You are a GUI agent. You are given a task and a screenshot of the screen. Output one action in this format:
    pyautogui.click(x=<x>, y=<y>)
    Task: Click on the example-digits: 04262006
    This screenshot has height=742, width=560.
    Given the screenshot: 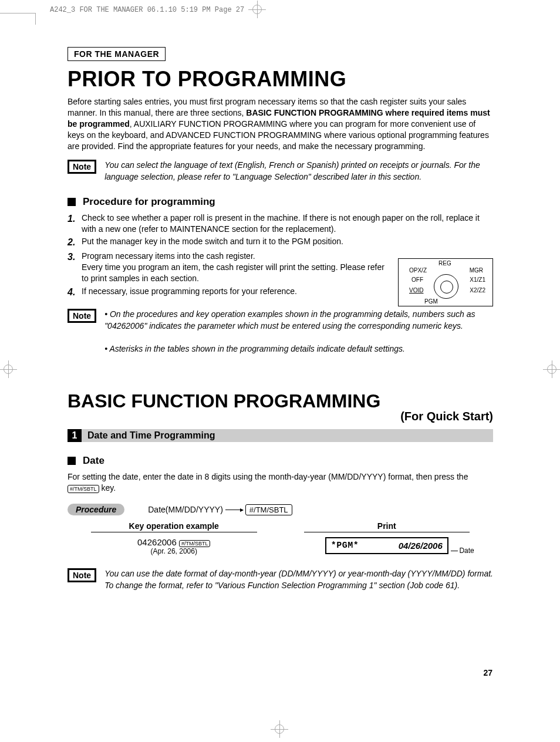 What is the action you would take?
    pyautogui.click(x=157, y=542)
    